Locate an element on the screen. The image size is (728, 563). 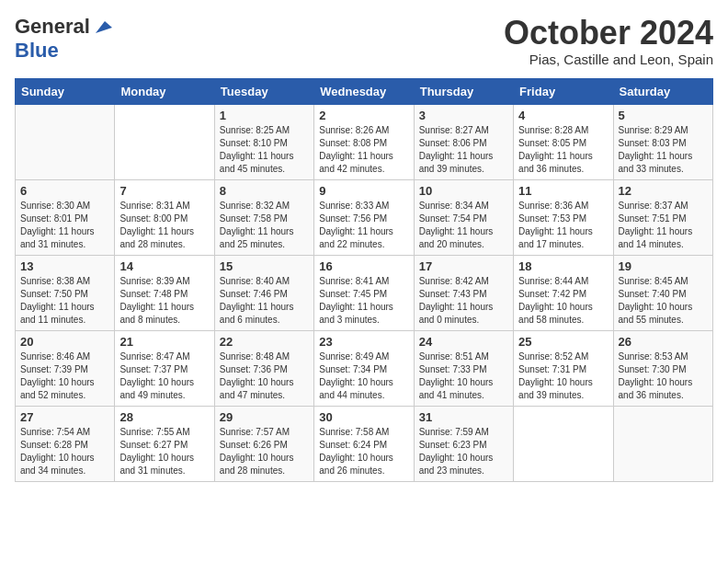
cell-content: Sunrise: 8:34 AMSunset: 7:54 PMDaylight:… is located at coordinates (463, 225).